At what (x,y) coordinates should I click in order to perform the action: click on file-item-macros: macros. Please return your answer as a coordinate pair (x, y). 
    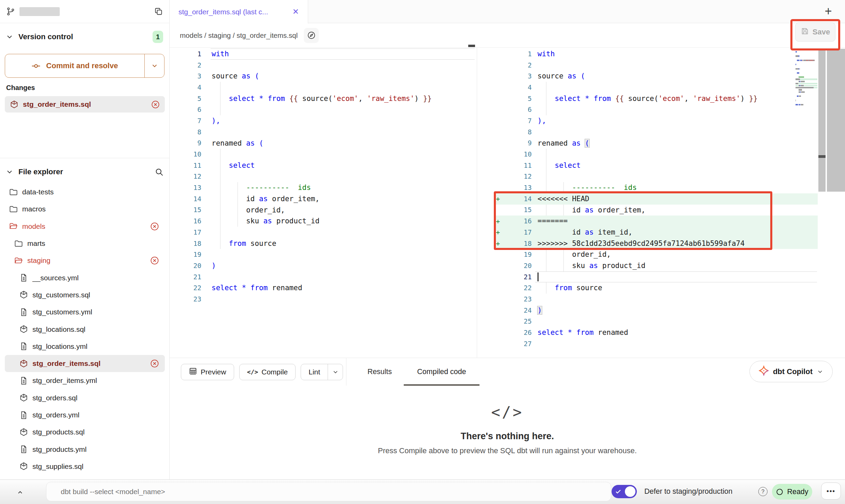
    Looking at the image, I should click on (85, 209).